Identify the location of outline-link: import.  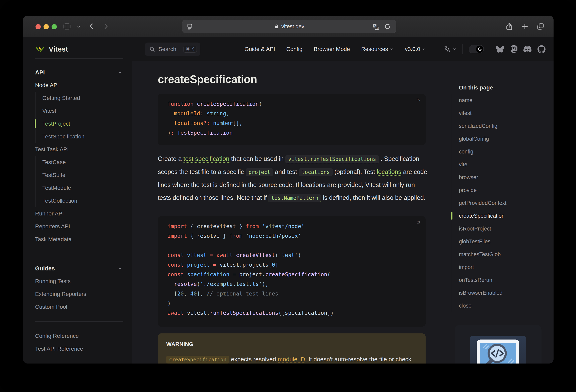
(499, 267).